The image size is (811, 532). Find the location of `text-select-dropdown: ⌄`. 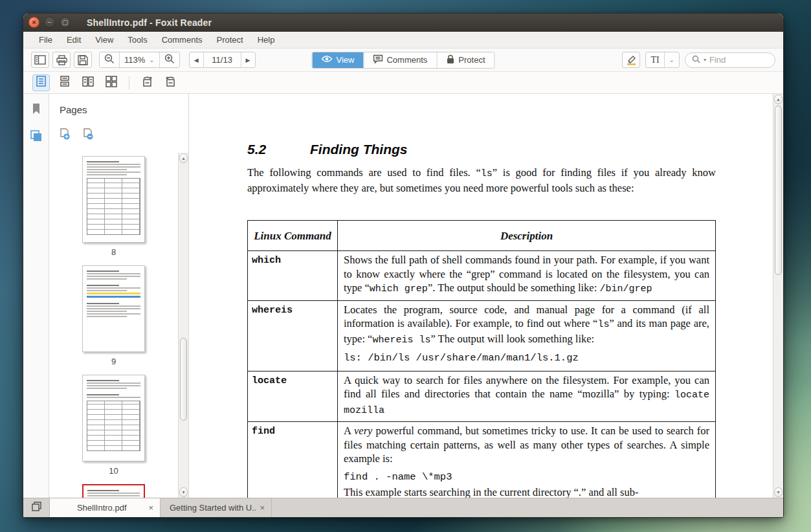

text-select-dropdown: ⌄ is located at coordinates (672, 60).